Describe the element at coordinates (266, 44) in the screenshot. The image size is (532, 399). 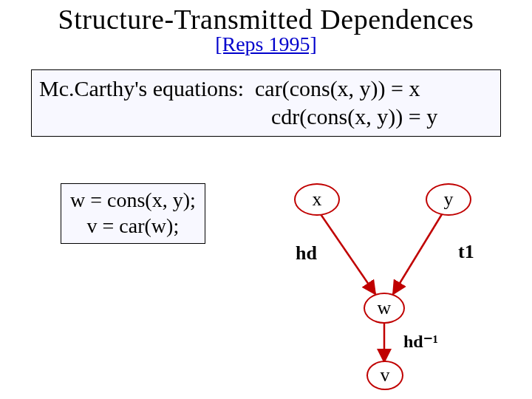
I see `citation-link: [Reps 1995]` at that location.